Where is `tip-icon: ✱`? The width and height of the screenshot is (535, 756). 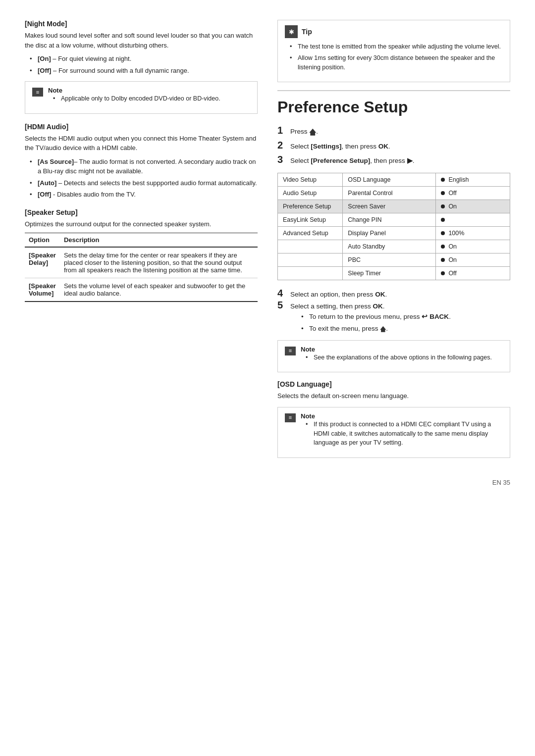 tip-icon: ✱ is located at coordinates (291, 32).